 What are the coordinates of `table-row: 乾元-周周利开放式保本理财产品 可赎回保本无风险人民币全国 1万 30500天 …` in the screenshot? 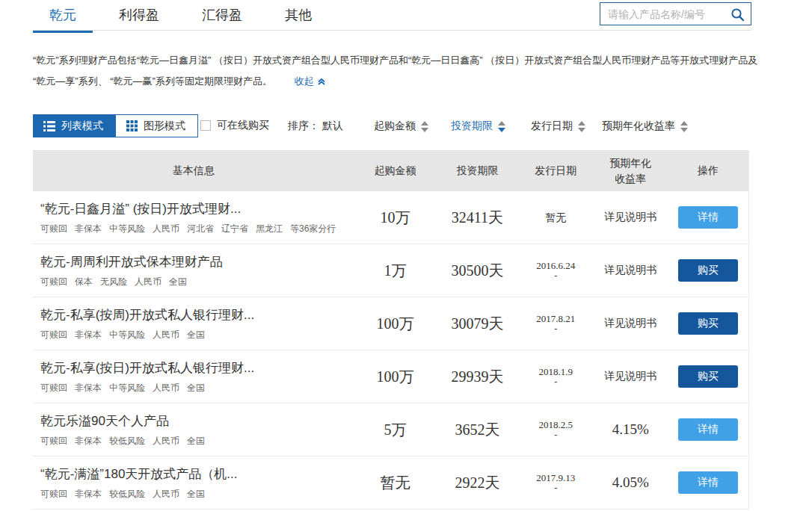 It's located at (390, 270).